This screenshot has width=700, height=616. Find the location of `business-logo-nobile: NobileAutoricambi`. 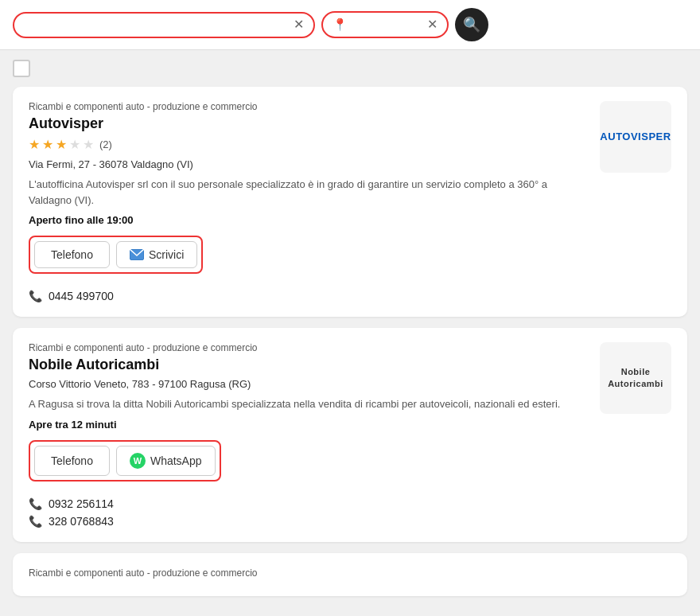

business-logo-nobile: NobileAutoricambi is located at coordinates (636, 378).